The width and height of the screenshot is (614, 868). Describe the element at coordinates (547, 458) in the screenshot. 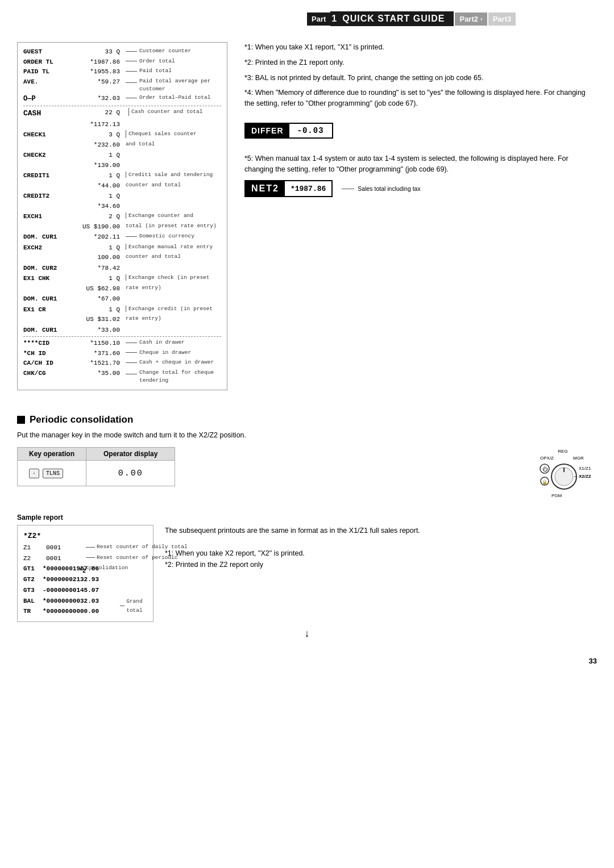

I see `svg-text: OPX/Z` at that location.